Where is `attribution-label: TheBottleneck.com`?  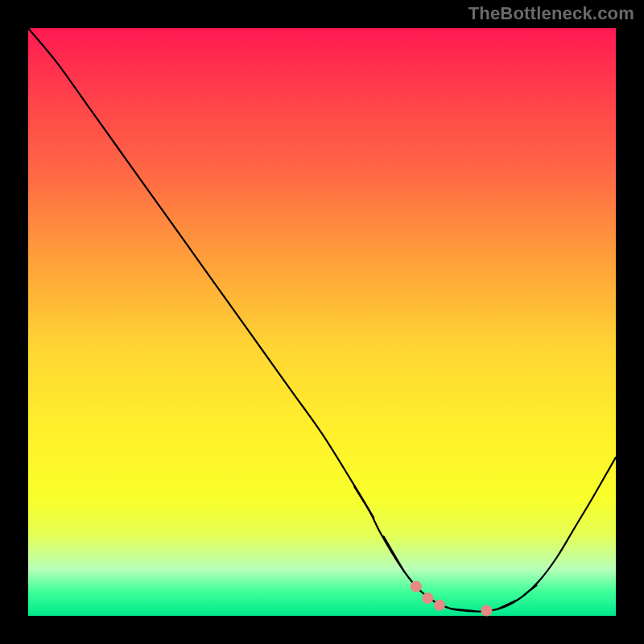 attribution-label: TheBottleneck.com is located at coordinates (551, 14).